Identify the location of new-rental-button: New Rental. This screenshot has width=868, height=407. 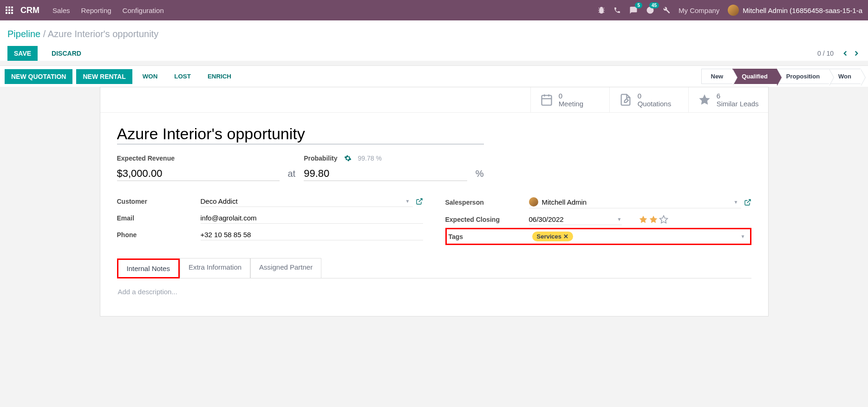
(104, 77).